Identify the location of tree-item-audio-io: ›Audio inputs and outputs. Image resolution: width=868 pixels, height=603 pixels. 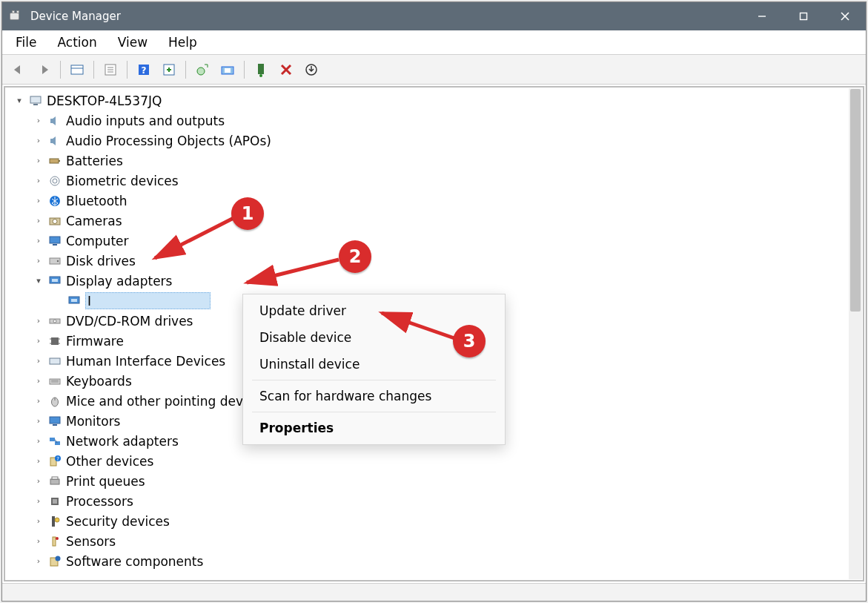
(437, 120).